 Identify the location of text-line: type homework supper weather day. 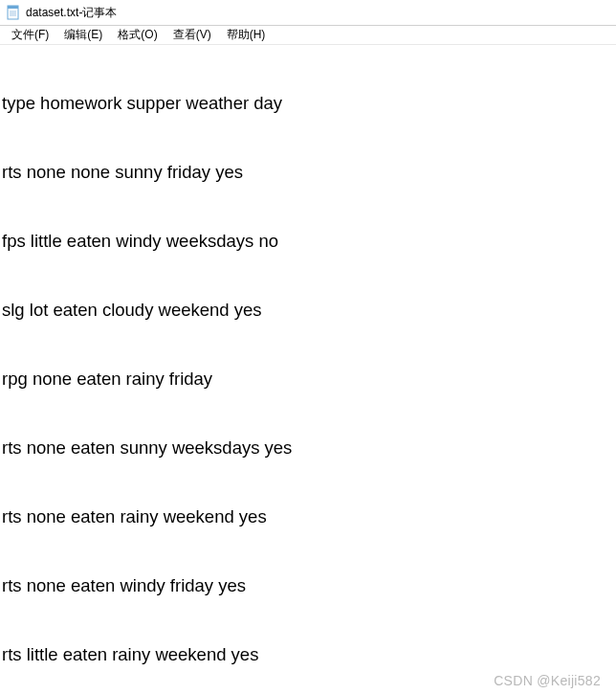
(308, 103).